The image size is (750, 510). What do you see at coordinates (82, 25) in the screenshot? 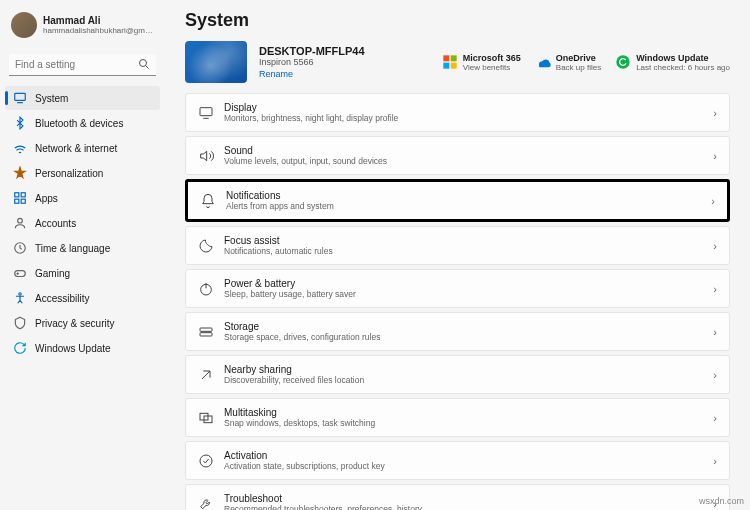
I see `profile-card: Hammad Ali hammadalishahbukhari@gmail.co…` at bounding box center [82, 25].